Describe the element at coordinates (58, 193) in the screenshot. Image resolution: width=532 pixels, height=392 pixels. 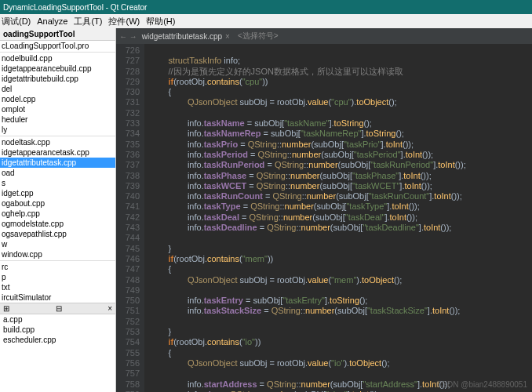
I see `tree-item: idget.cpp` at that location.